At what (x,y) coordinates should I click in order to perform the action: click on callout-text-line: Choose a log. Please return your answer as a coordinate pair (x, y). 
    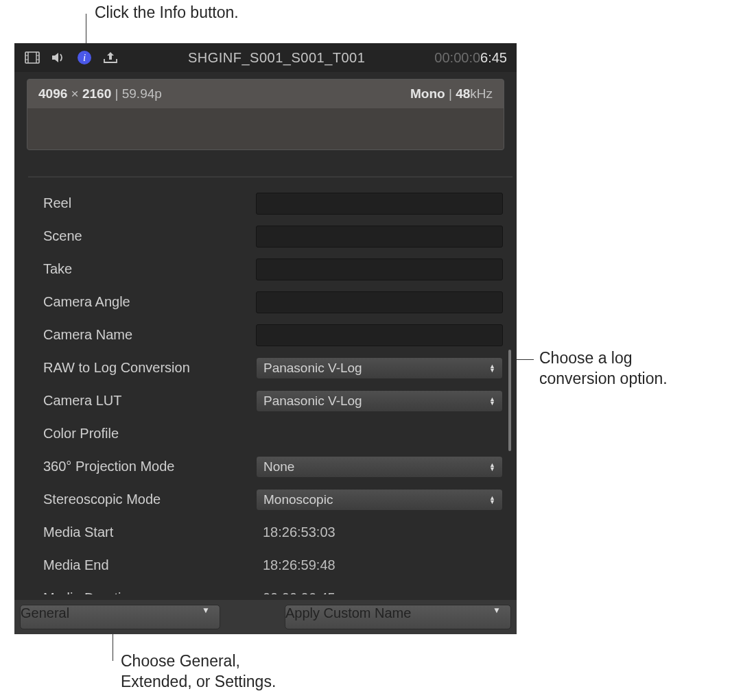
    Looking at the image, I should click on (586, 358).